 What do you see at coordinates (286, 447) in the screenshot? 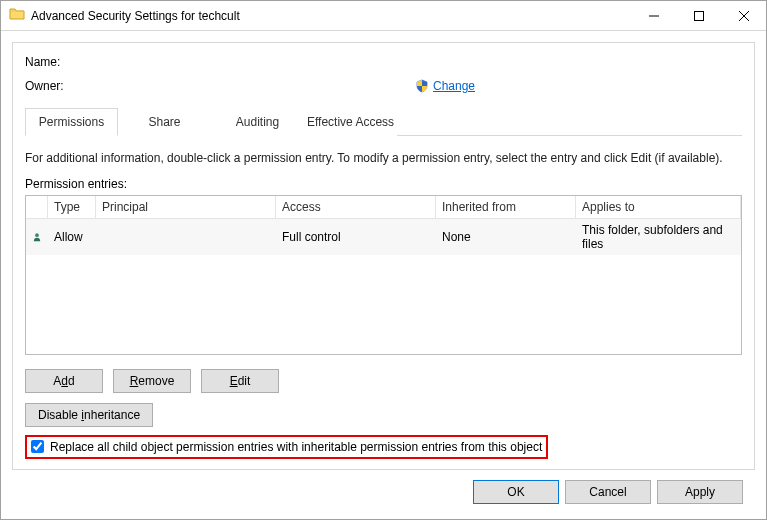
I see `replace-child-entries-checkbox-row: Replace all child object permission entr…` at bounding box center [286, 447].